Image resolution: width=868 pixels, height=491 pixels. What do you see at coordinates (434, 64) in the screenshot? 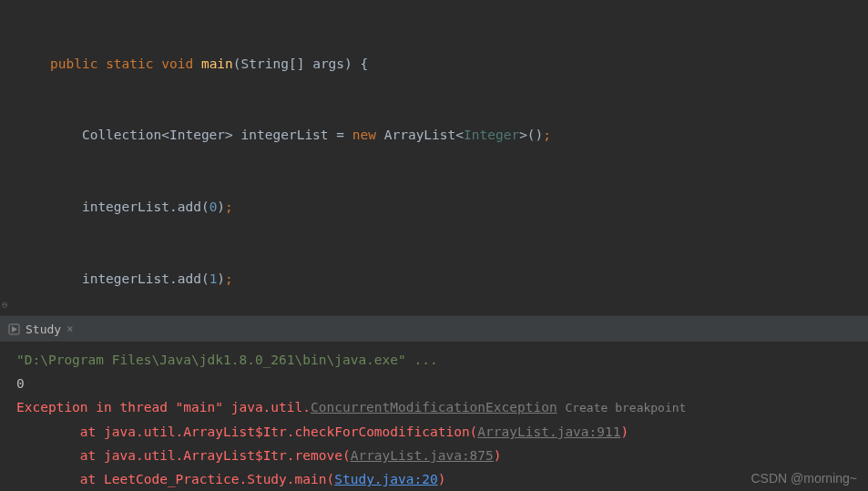
I see `code-line: public static void main(String[] args) {` at bounding box center [434, 64].